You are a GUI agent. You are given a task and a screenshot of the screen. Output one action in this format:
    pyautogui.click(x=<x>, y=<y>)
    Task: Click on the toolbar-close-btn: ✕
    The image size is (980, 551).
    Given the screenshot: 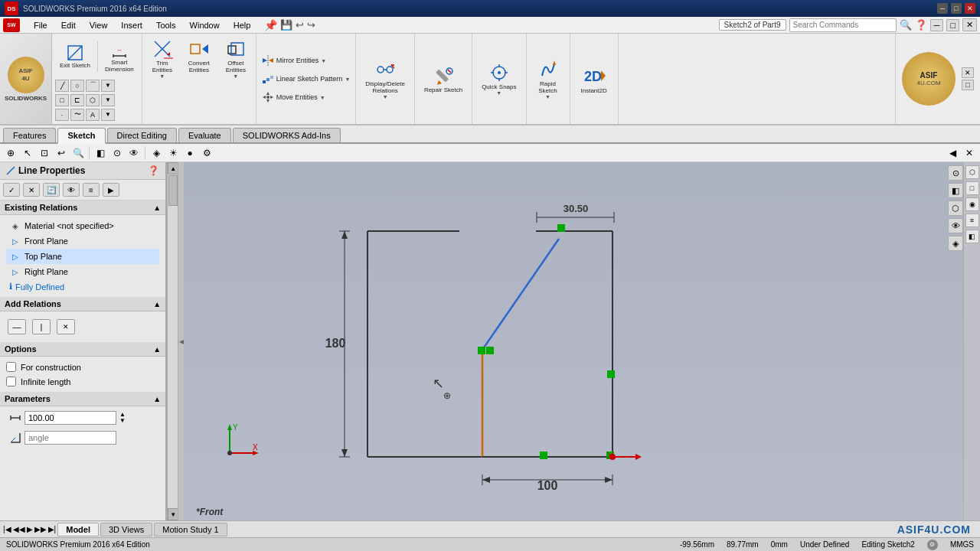 What is the action you would take?
    pyautogui.click(x=968, y=73)
    